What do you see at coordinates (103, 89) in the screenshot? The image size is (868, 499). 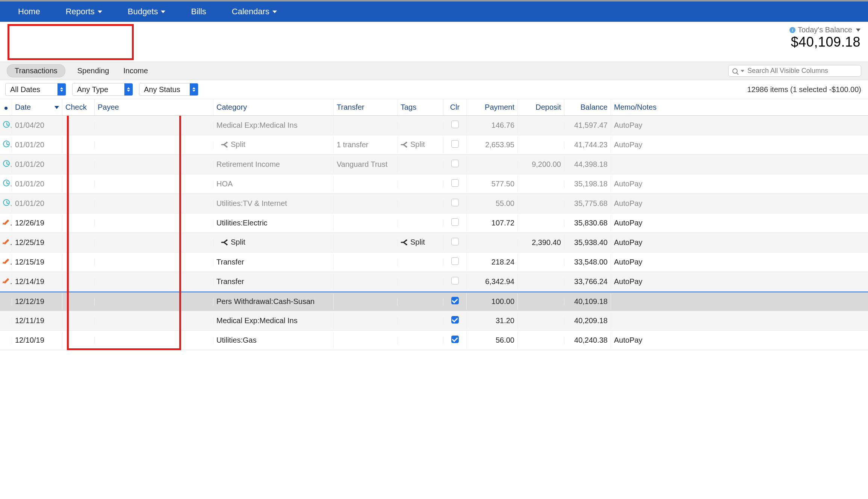 I see `filter-type: Any Type` at bounding box center [103, 89].